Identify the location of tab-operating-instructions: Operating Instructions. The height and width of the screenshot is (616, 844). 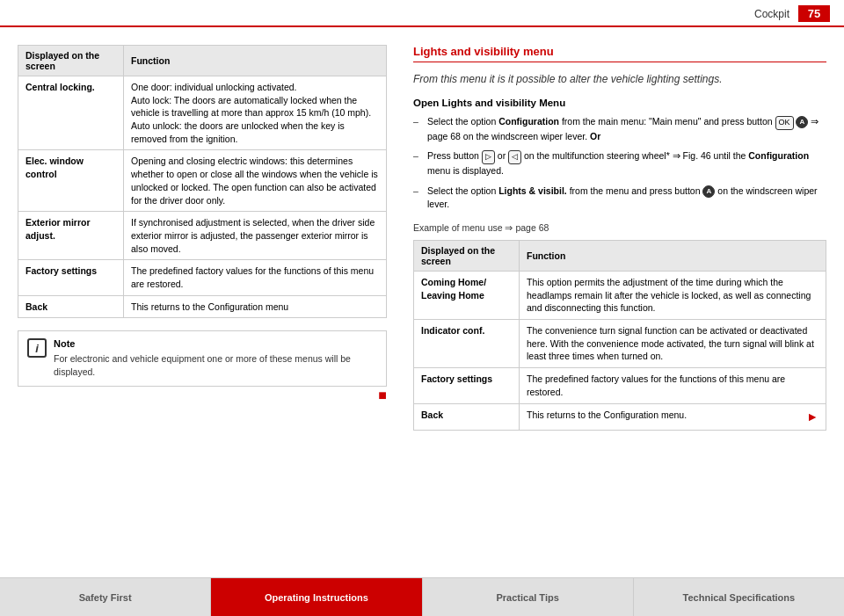
(316, 598).